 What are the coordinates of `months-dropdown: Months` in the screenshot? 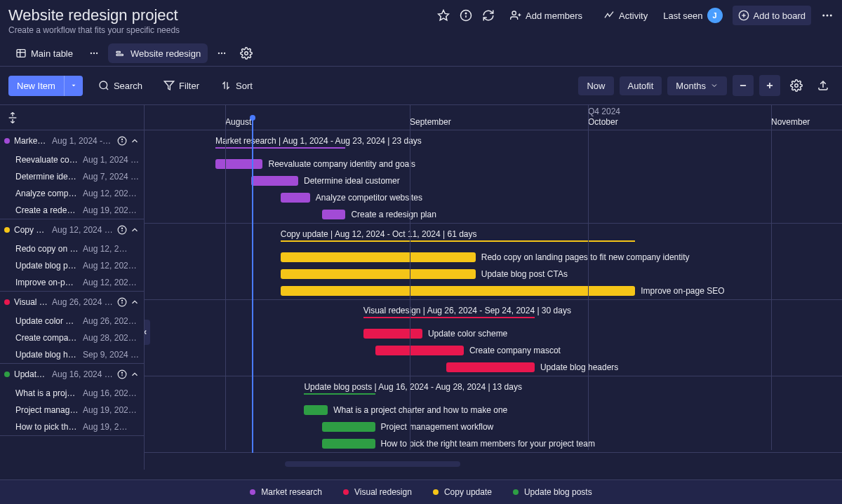 It's located at (697, 86).